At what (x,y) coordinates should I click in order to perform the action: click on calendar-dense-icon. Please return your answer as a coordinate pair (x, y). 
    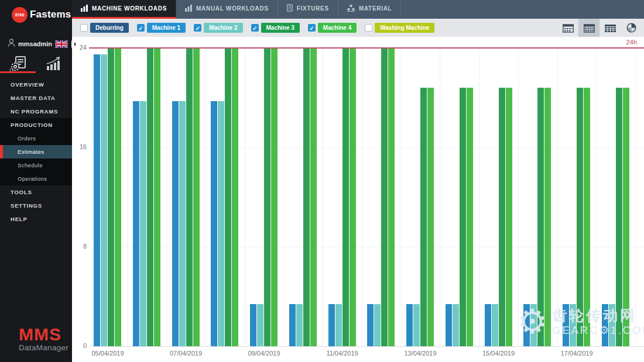
    Looking at the image, I should click on (610, 28).